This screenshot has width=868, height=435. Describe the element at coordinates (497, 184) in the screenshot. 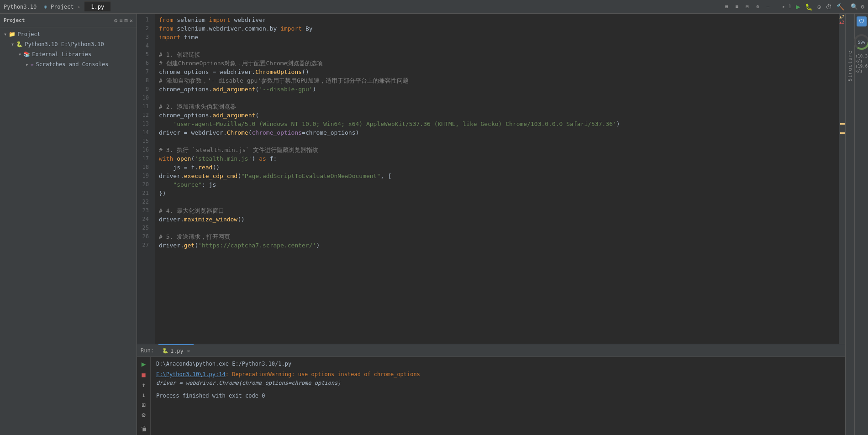

I see `code-line-20: "source": js` at that location.